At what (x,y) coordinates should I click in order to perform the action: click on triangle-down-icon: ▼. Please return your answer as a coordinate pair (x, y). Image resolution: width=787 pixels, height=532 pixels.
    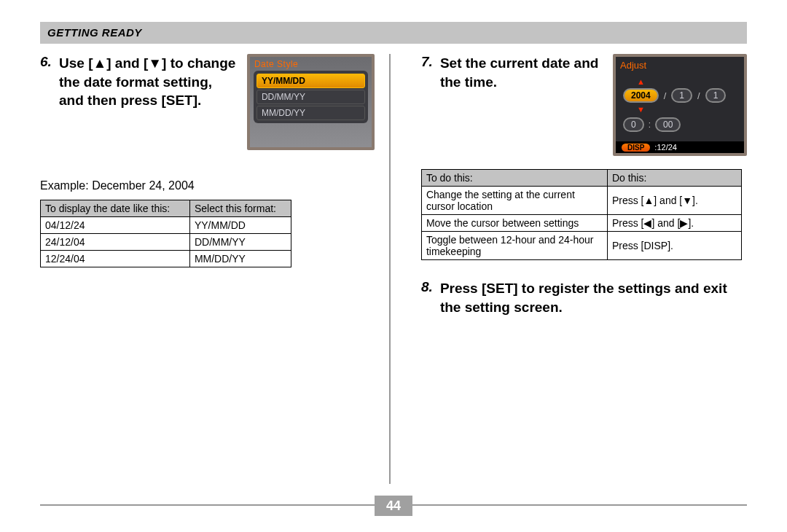
    Looking at the image, I should click on (641, 109).